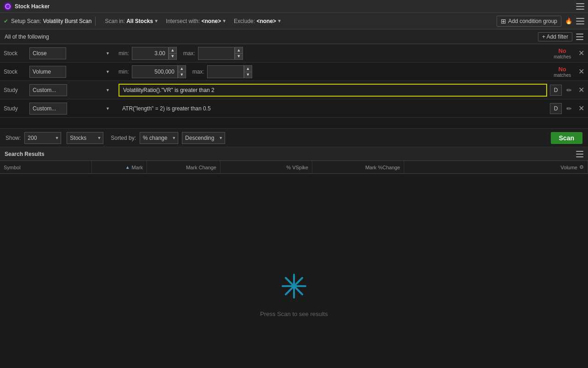 This screenshot has width=588, height=368. What do you see at coordinates (294, 37) in the screenshot?
I see `filter-bar: All of the following + Add filter` at bounding box center [294, 37].